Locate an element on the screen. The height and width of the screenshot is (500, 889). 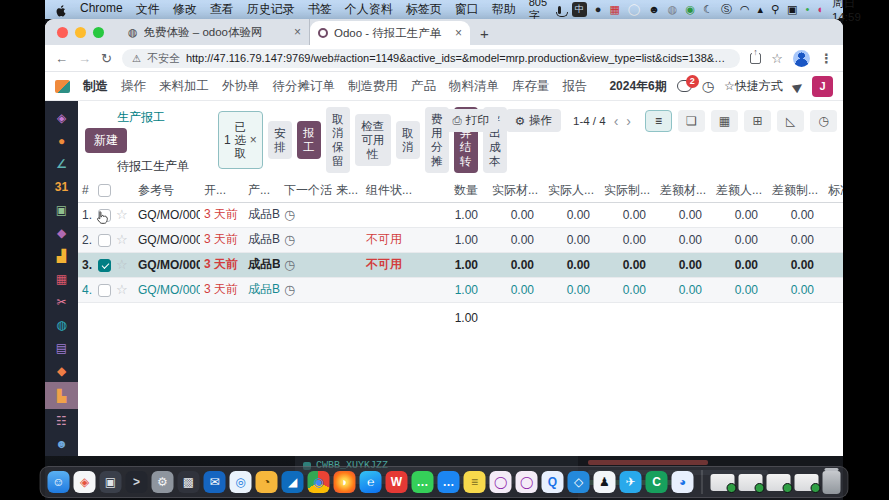
odoo-menu-item: 来料加工 is located at coordinates (184, 86).